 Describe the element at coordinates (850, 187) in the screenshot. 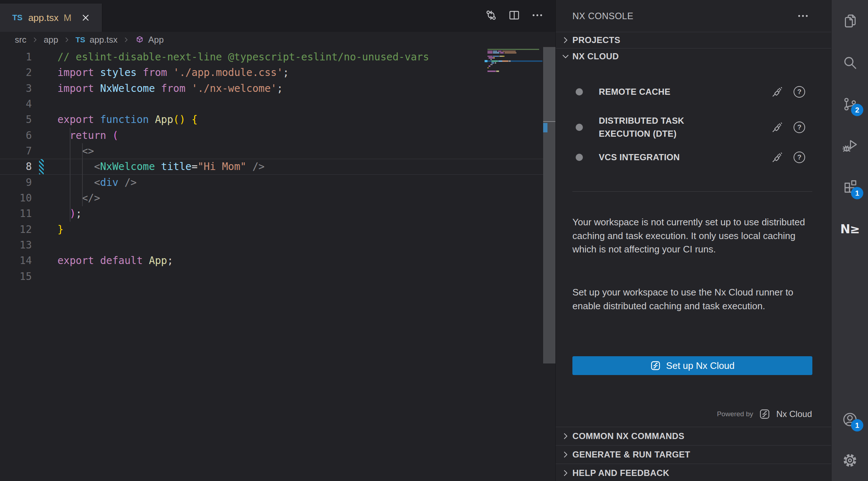

I see `activity-item-extensions: 1` at that location.